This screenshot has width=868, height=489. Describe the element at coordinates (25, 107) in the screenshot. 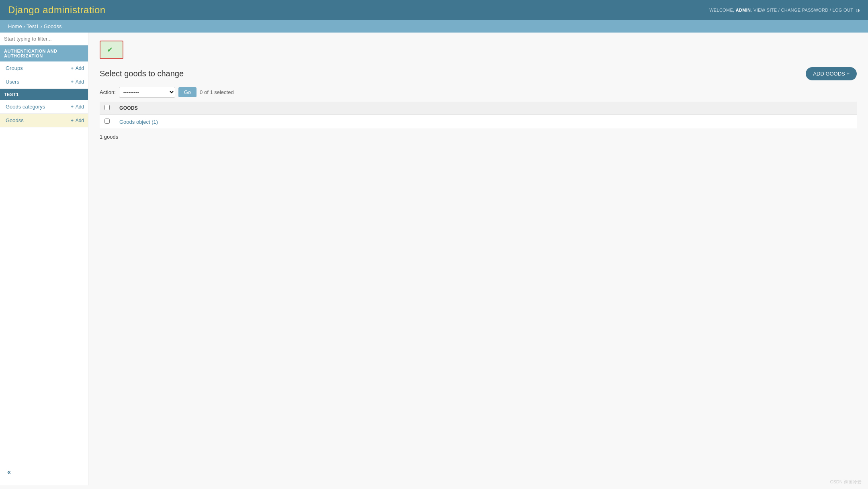

I see `sidebar-link-goods-categorys: Goods categorys` at that location.